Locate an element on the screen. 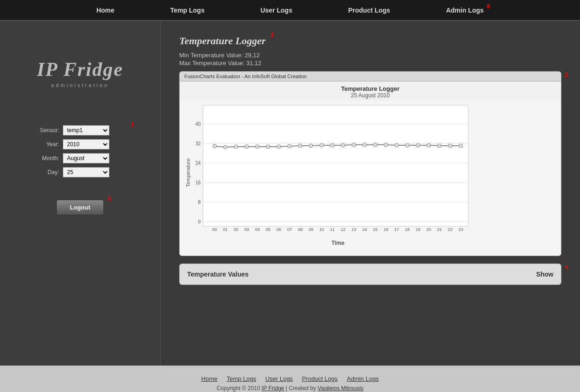 The width and height of the screenshot is (580, 392). svg-text: 04 is located at coordinates (257, 230).